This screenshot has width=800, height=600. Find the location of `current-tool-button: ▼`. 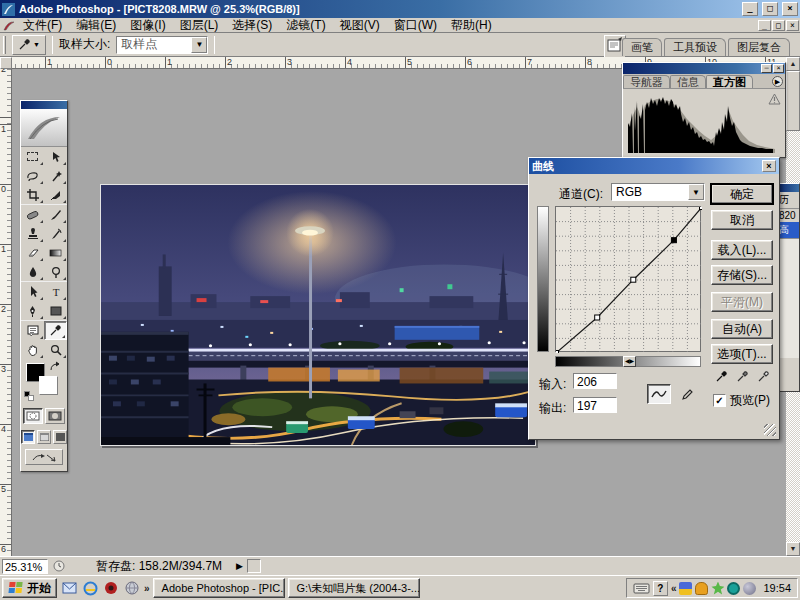

current-tool-button: ▼ is located at coordinates (29, 45).